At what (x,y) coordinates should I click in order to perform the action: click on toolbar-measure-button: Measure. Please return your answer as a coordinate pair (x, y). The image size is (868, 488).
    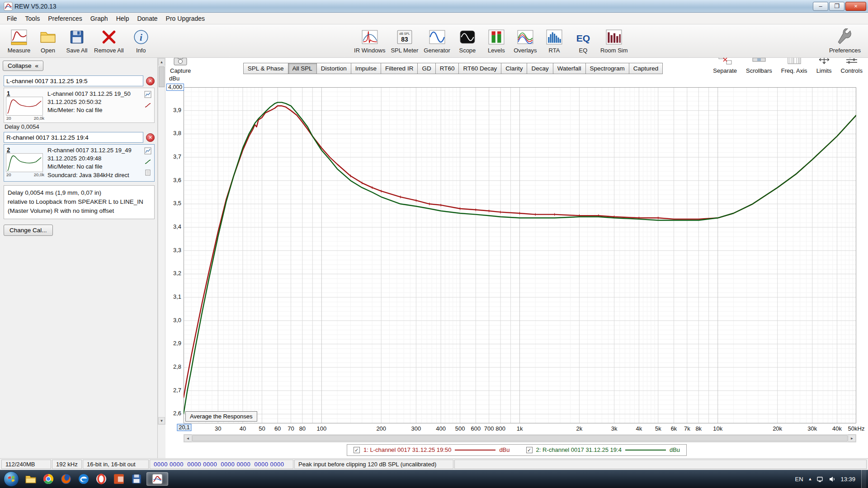
    Looking at the image, I should click on (19, 41).